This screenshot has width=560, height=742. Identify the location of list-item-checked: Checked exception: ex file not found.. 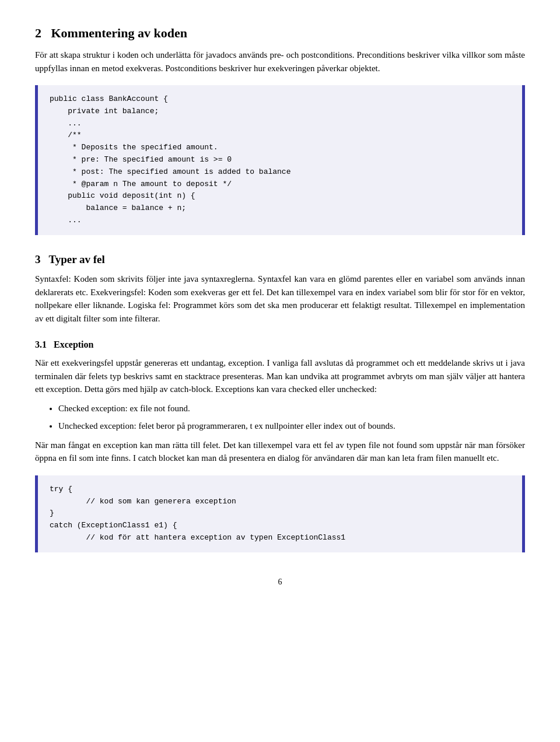
(292, 408).